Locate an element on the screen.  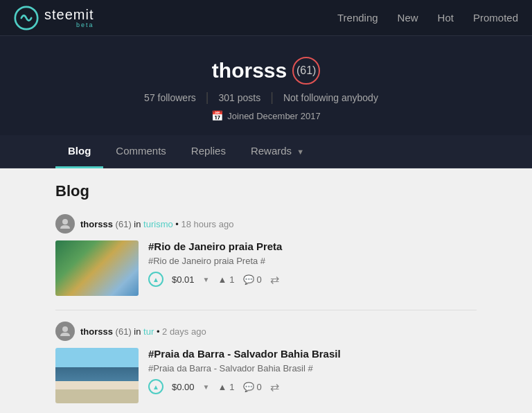
post-author-2: thorsss (61) in tur • 2 days ago is located at coordinates (143, 331).